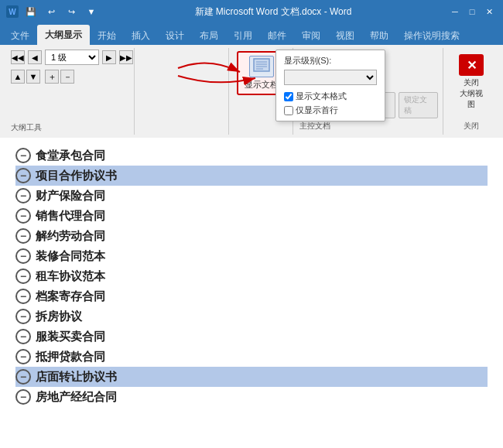 Image resolution: width=503 pixels, height=448 pixels. What do you see at coordinates (109, 57) in the screenshot?
I see `demote-one-btn: ▶` at bounding box center [109, 57].